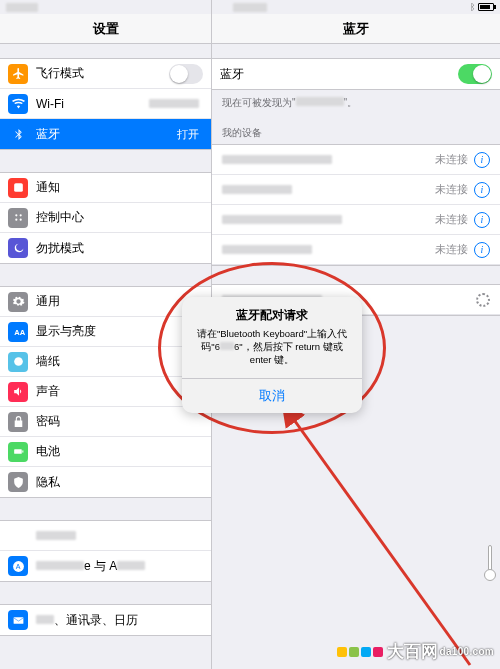 The width and height of the screenshot is (500, 669). Describe the element at coordinates (120, 422) in the screenshot. I see `sidebar-item-label: 密码` at that location.